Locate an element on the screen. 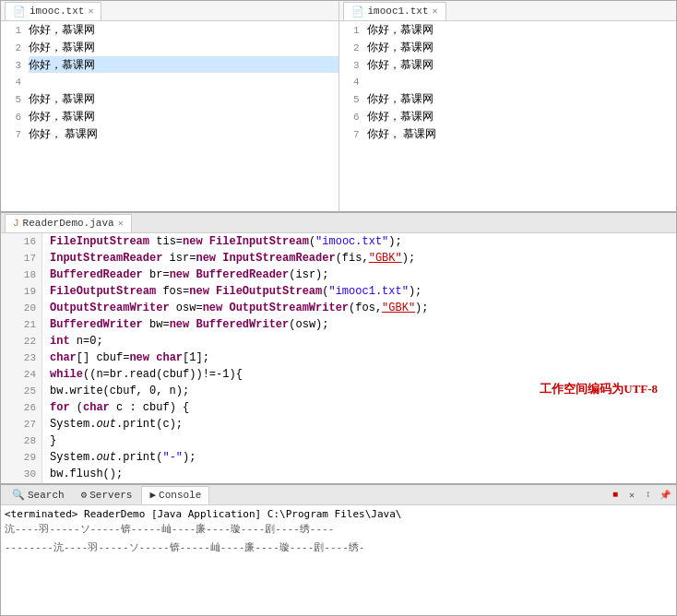 This screenshot has width=677, height=616. tab-label: imooc.txt is located at coordinates (57, 11).